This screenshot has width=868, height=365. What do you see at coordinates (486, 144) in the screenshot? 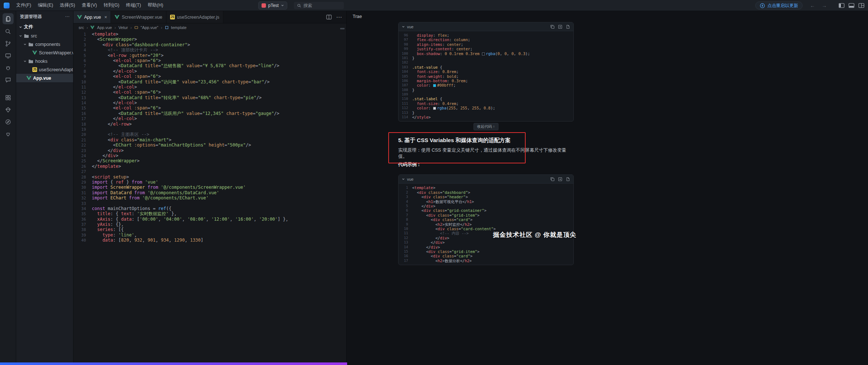
I see `trae-chat-content: vue 96 display: flex;97 flex-direction: …` at bounding box center [486, 144].